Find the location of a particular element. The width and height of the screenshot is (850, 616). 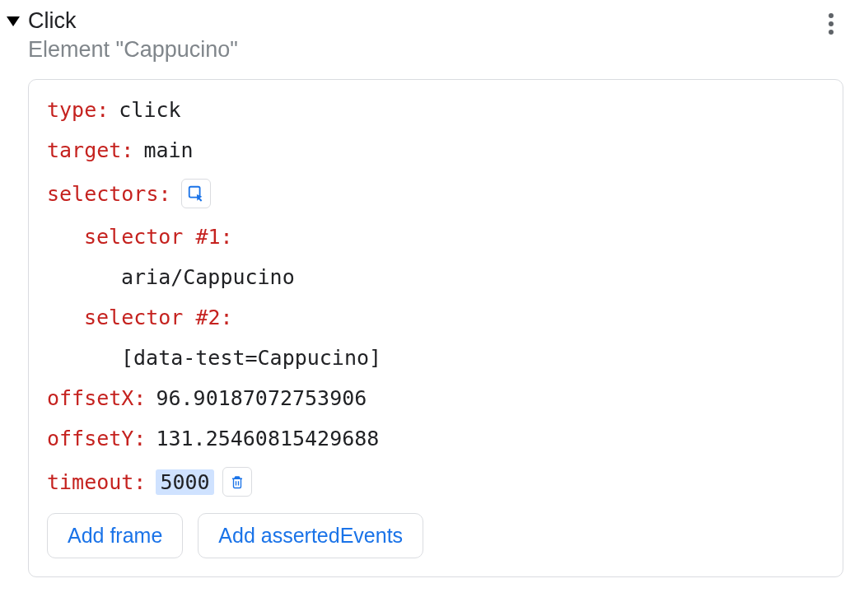

step-title: Click is located at coordinates (133, 21).